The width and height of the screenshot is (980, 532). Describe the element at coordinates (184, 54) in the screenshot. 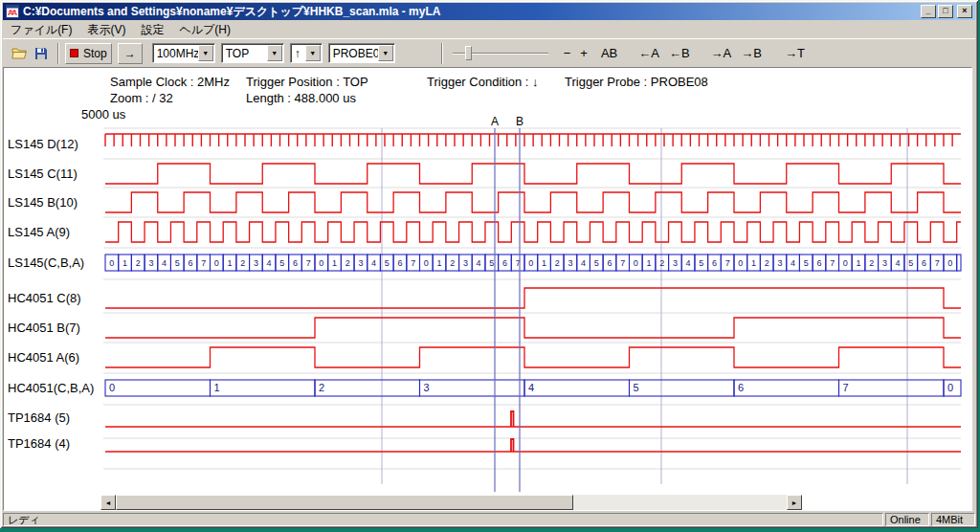

I see `sample-clock-select: 100MHz ▼` at that location.